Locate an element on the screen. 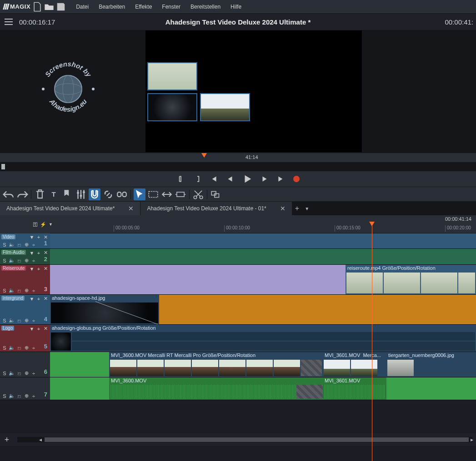 Image resolution: width=476 pixels, height=461 pixels. track-head: Reiseroute ▼+✕ S🔈⏍⊕÷ 3 is located at coordinates (25, 280).